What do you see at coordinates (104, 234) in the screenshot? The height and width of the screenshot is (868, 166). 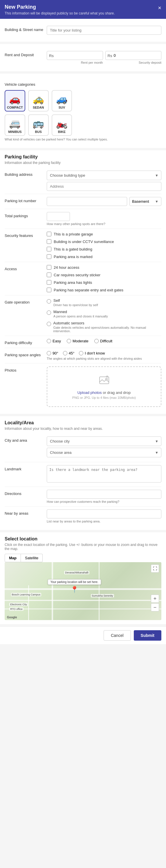 I see `security-private-garage: This is a private garage` at bounding box center [104, 234].